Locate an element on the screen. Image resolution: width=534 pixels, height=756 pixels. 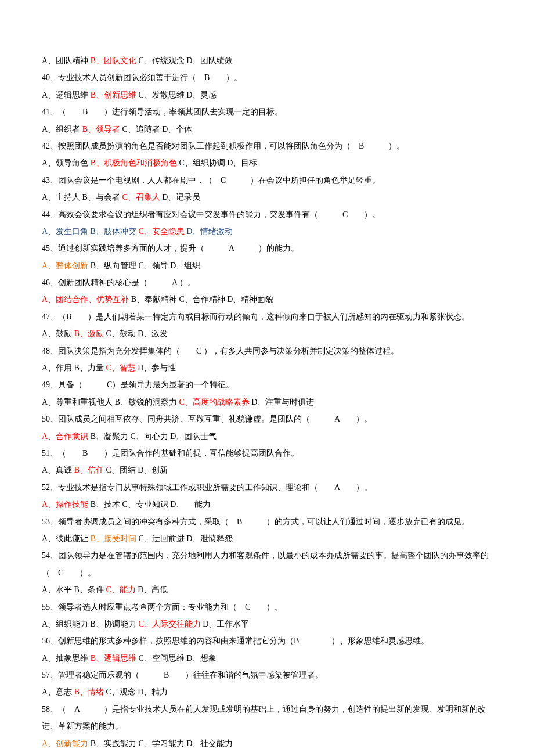
text-span: A、彼此谦让 is located at coordinates (66, 539).